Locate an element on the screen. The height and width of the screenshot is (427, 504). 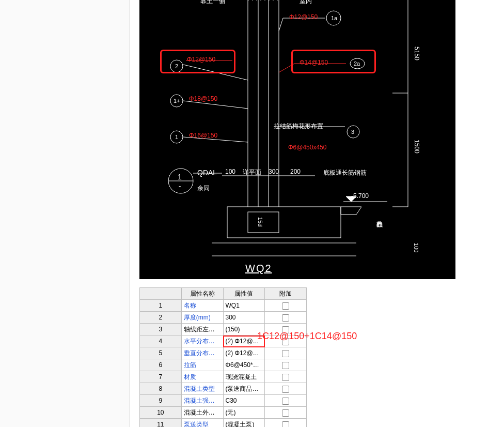
row-value: (泵送商品混凝土) is located at coordinates (244, 389).